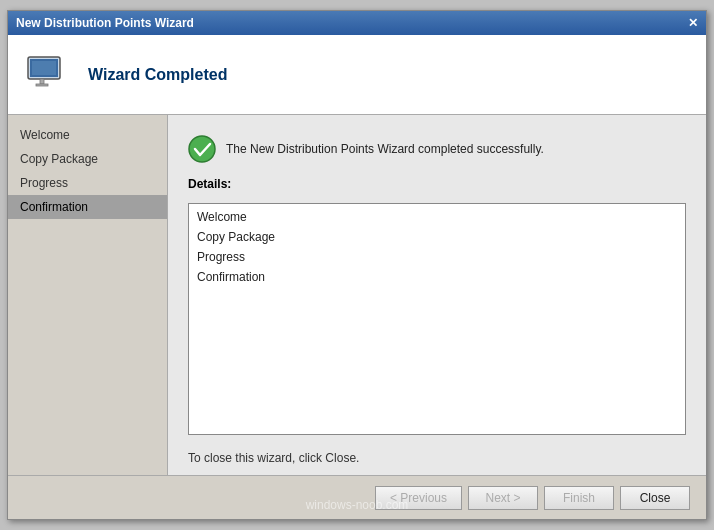 The image size is (714, 530). Describe the element at coordinates (385, 149) in the screenshot. I see `success-message: The New Distribution Points Wizard compl…` at that location.